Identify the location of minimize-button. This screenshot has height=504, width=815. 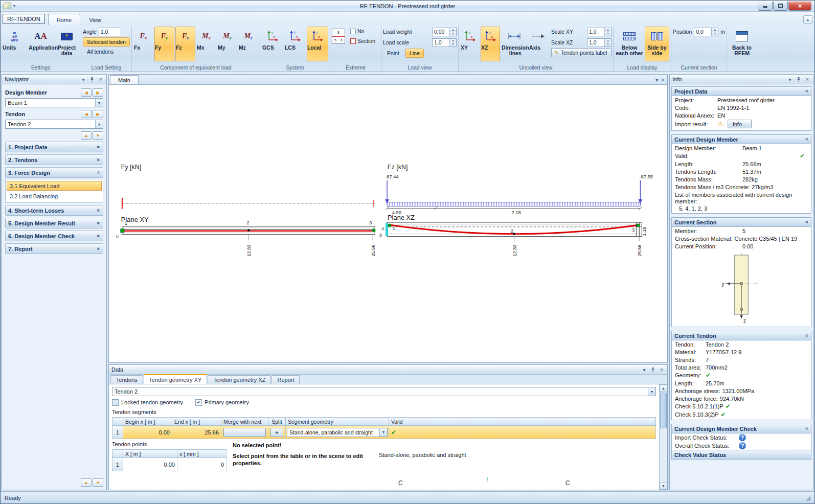
(765, 6).